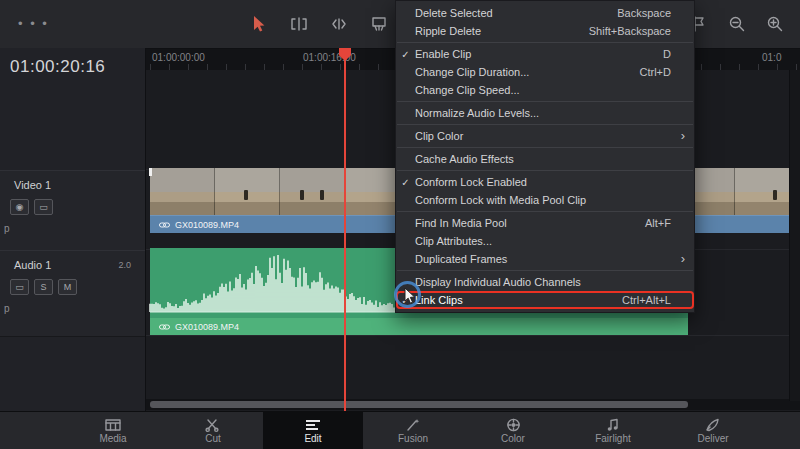  Describe the element at coordinates (72, 294) in the screenshot. I see `audio-track-header: Audio 1 2.0 ▭ S M p` at that location.